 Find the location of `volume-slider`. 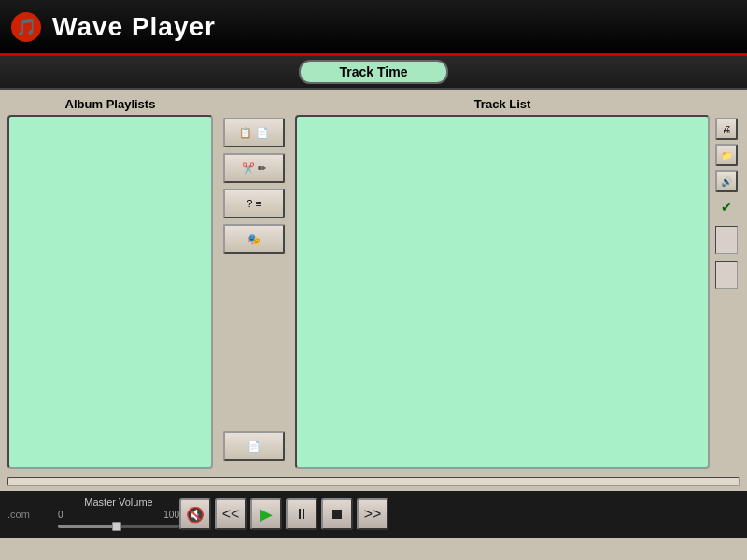

volume-slider is located at coordinates (119, 526).